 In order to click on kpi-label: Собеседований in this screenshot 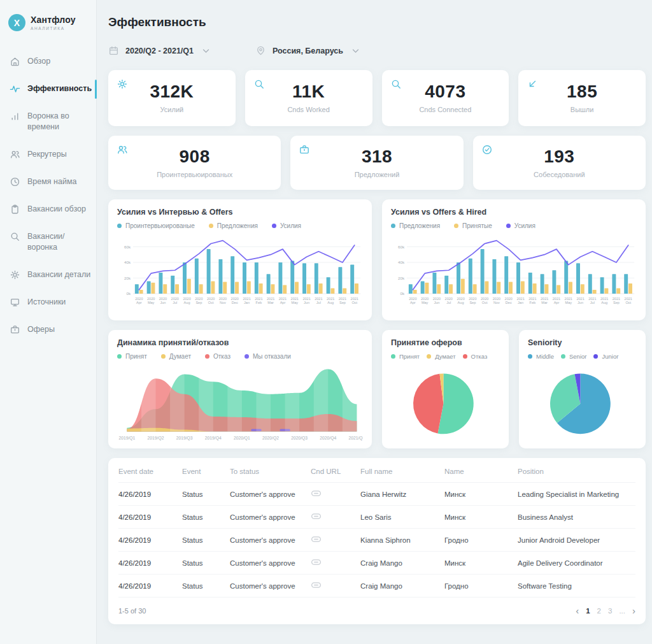, I will do `click(559, 175)`.